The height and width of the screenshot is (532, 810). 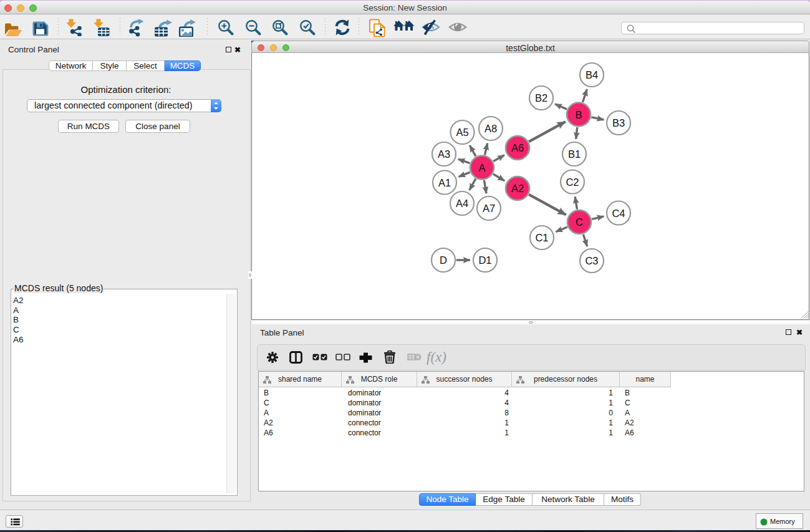 What do you see at coordinates (462, 203) in the screenshot?
I see `svg-text: A4` at bounding box center [462, 203].